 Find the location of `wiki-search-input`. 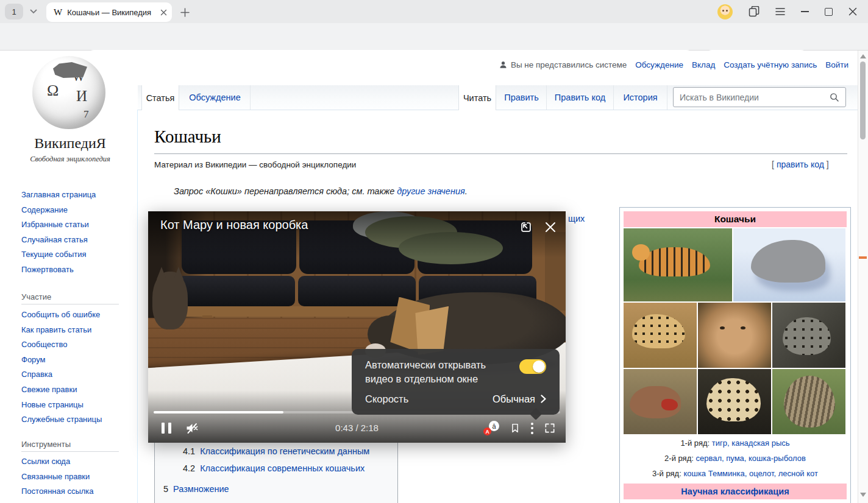

wiki-search-input is located at coordinates (751, 97).